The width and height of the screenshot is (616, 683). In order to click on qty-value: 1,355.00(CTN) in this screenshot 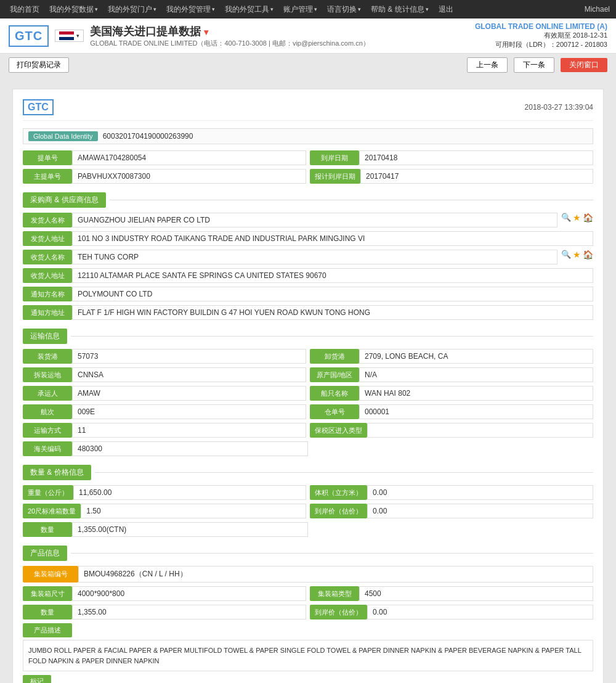, I will do `click(190, 530)`.